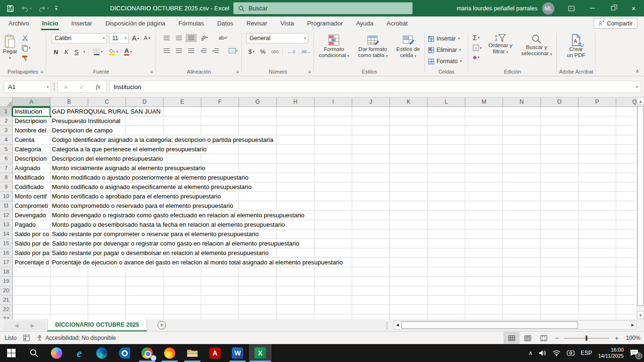 The width and height of the screenshot is (644, 362). I want to click on accessibility-status: Accesibilidad: No disponible, so click(76, 338).